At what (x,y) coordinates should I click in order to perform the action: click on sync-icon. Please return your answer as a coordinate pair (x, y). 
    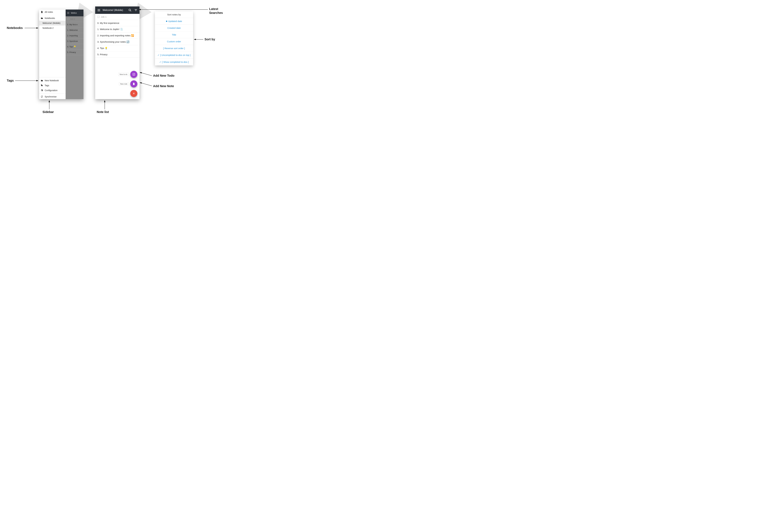
    Looking at the image, I should click on (42, 97).